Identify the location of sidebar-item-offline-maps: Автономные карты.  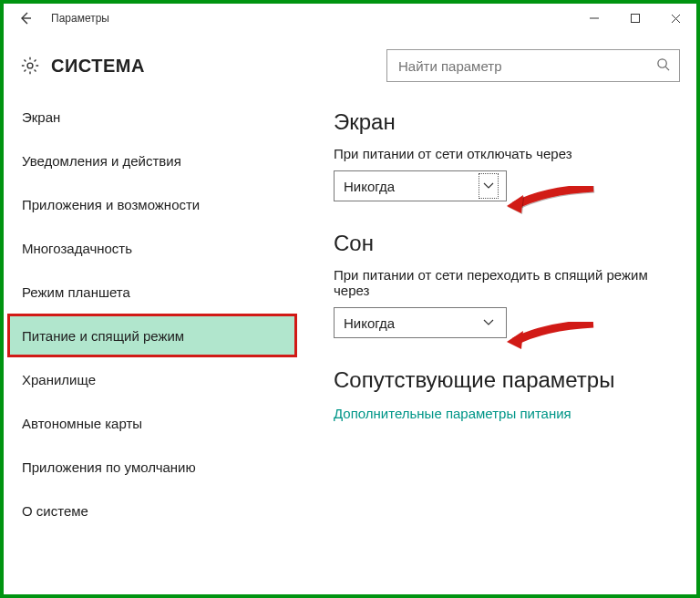
(152, 423).